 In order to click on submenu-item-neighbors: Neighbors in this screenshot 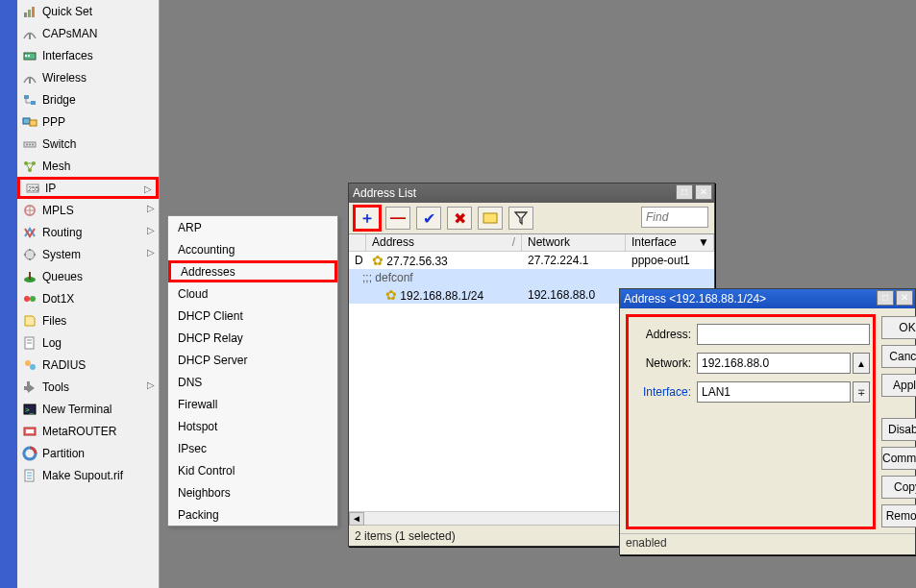, I will do `click(253, 492)`.